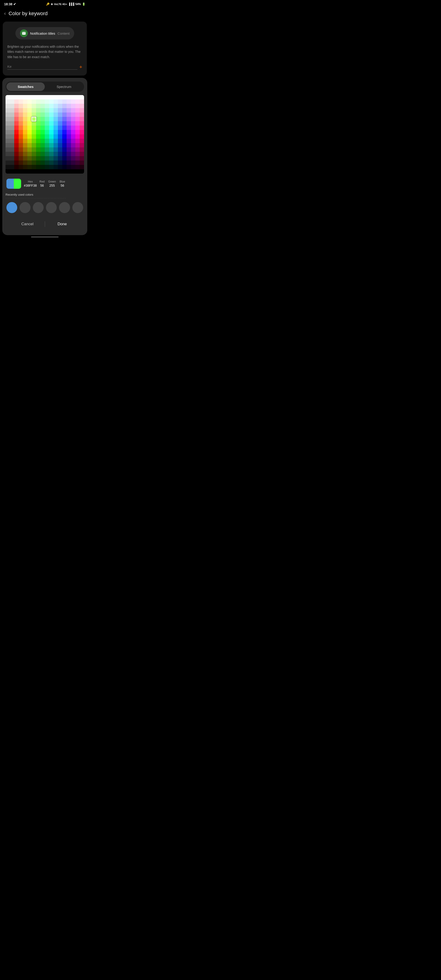  What do you see at coordinates (64, 87) in the screenshot?
I see `spectrum-tab: Spectrum` at bounding box center [64, 87].